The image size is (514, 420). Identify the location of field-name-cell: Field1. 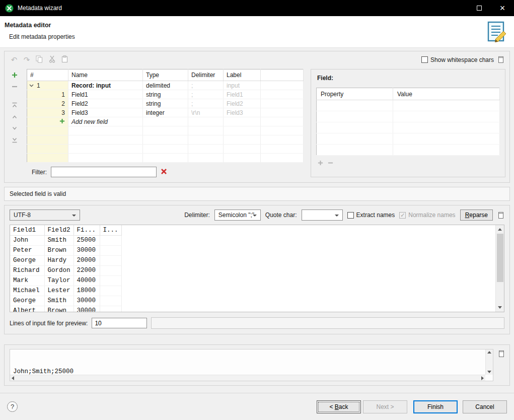
(106, 95).